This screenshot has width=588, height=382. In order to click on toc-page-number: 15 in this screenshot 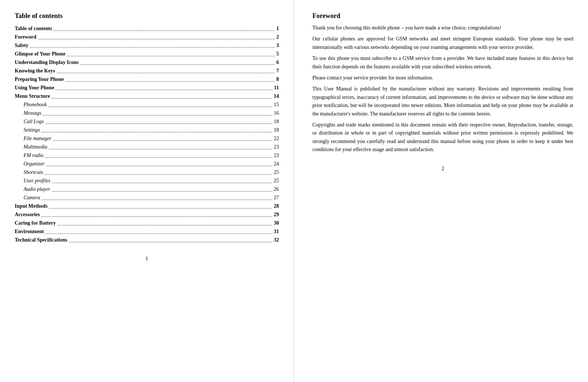, I will do `click(276, 104)`.